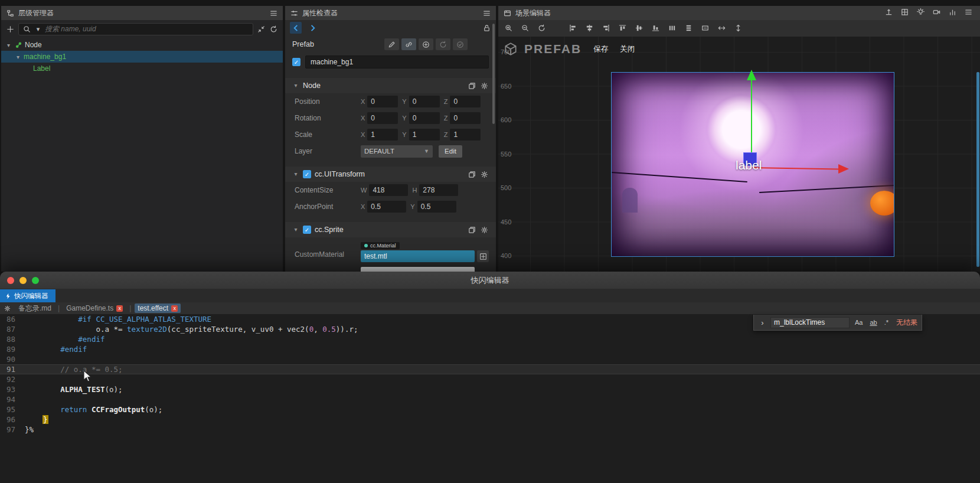  What do you see at coordinates (490, 410) in the screenshot?
I see `code-line: 95 return CCFragOutput(o);` at bounding box center [490, 410].